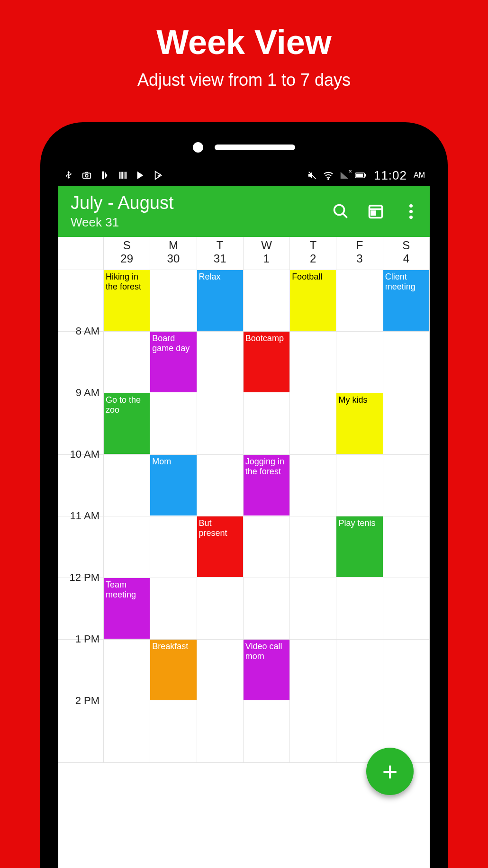 Image resolution: width=488 pixels, height=868 pixels. What do you see at coordinates (244, 253) in the screenshot?
I see `day-header-row: S29M30T31W1T2F3S4` at bounding box center [244, 253].